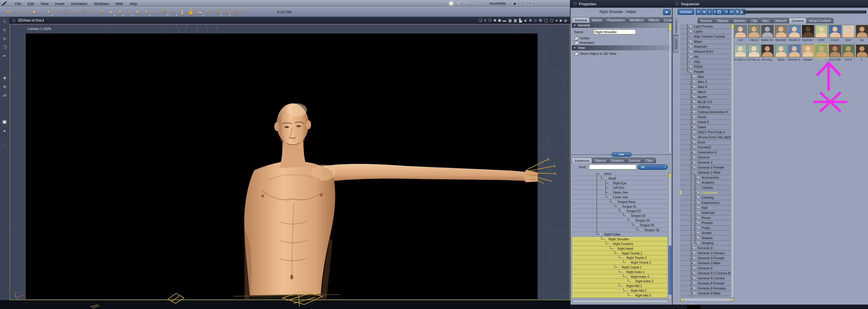 The height and width of the screenshot is (309, 868). Describe the element at coordinates (706, 132) in the screenshot. I see `folder-row-daz-s-the-freak-4: ▶DAZ's The Freak 4` at that location.